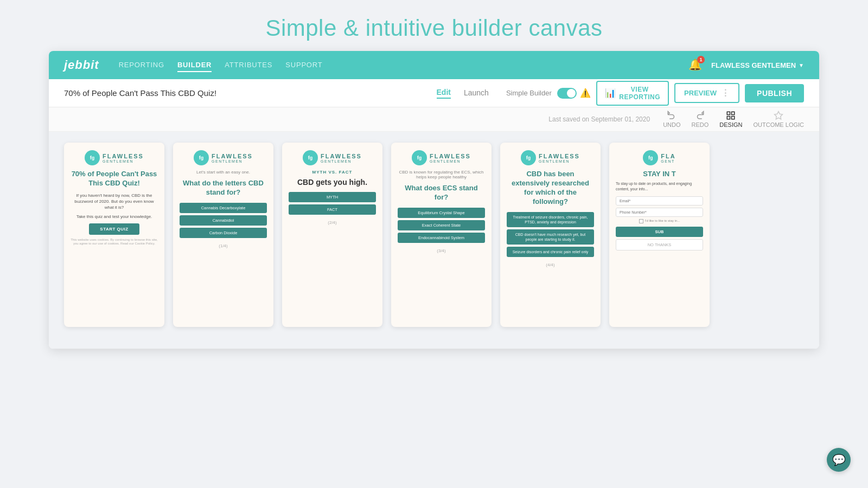  What do you see at coordinates (92, 158) in the screenshot?
I see `card-1-logo-icon: fg` at bounding box center [92, 158].